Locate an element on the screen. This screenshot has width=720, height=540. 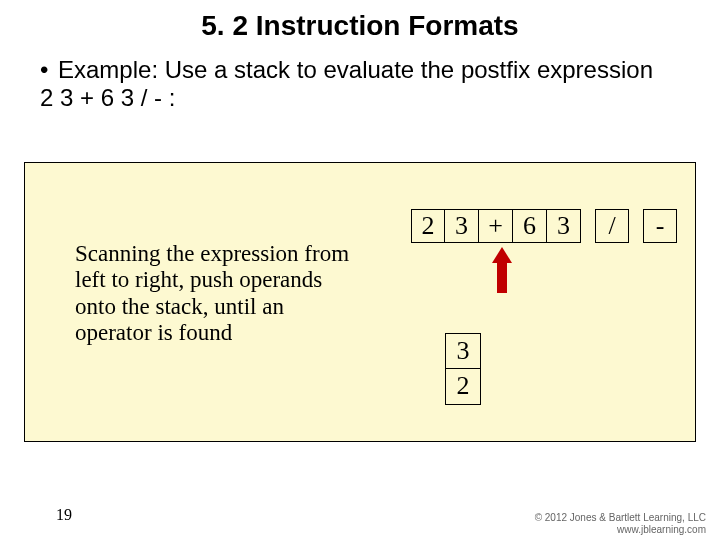
token-row: 2 3 + 6 3 / - is located at coordinates (544, 226).